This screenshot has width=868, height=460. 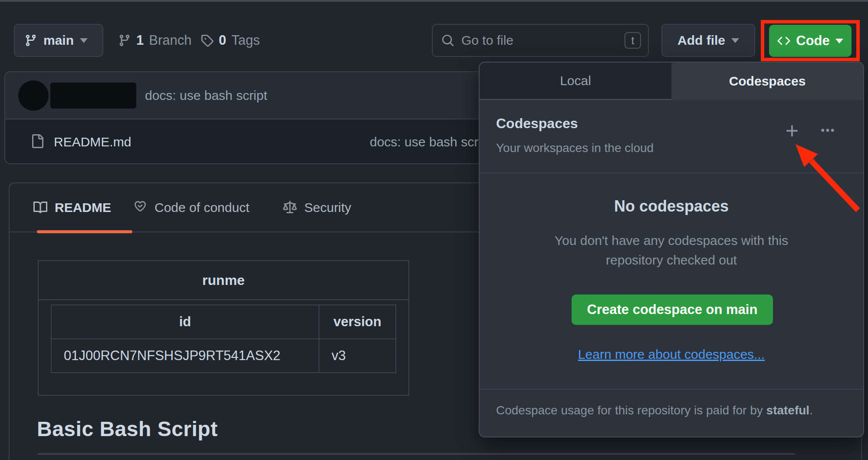 I want to click on table-row: 01J00RCN7NFSHSJP9RT541ASX2 v3, so click(x=224, y=356).